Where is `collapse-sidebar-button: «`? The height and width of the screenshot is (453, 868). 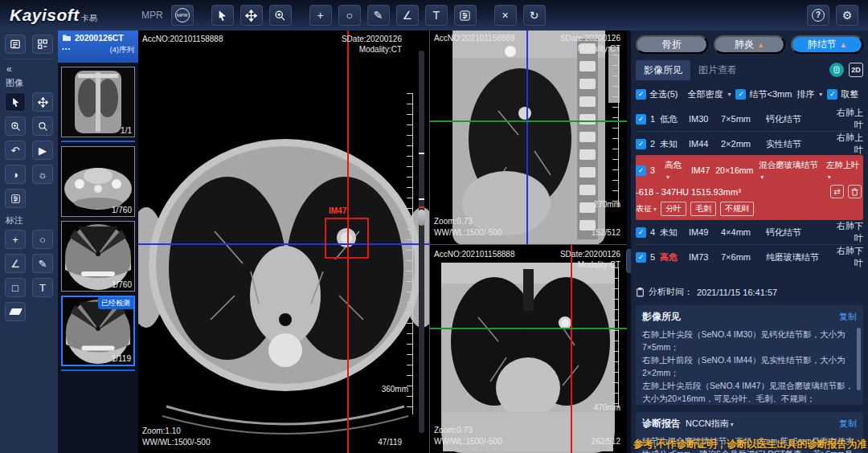
collapse-sidebar-button: « is located at coordinates (30, 69).